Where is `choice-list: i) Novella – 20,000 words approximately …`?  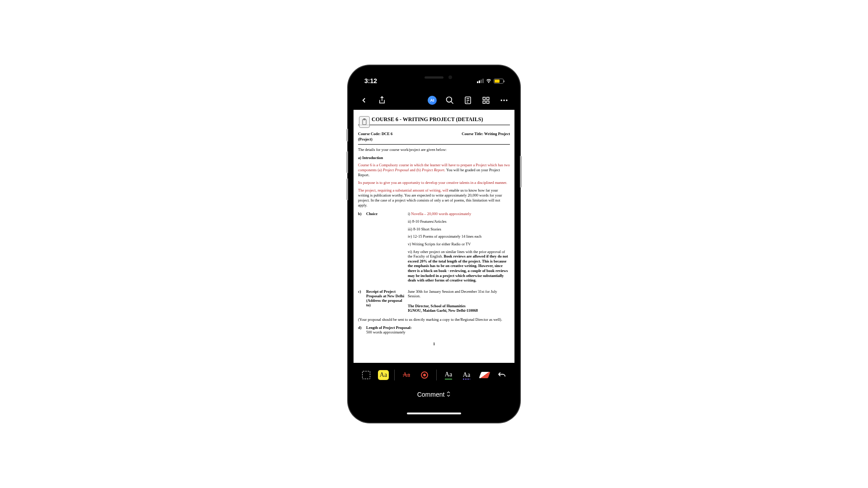
choice-list: i) Novella – 20,000 words approximately … is located at coordinates (459, 247).